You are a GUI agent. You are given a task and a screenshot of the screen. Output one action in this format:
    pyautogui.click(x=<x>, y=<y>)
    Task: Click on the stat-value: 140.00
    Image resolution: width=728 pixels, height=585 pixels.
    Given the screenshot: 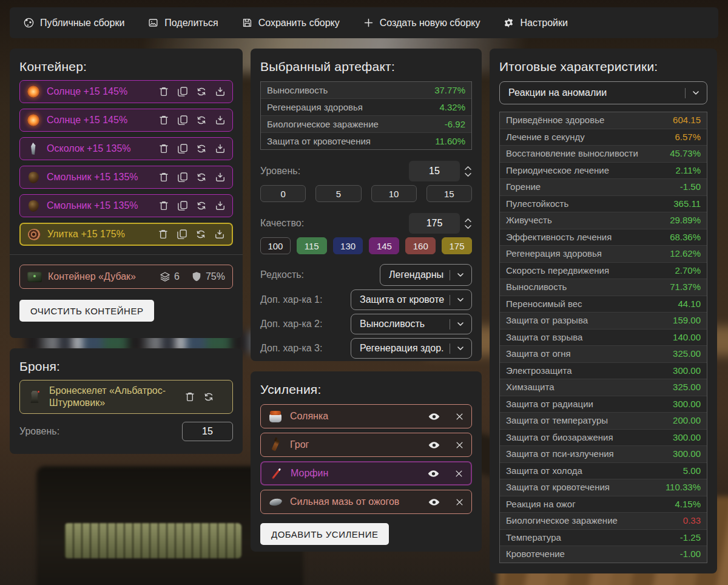 What is the action you would take?
    pyautogui.click(x=687, y=337)
    